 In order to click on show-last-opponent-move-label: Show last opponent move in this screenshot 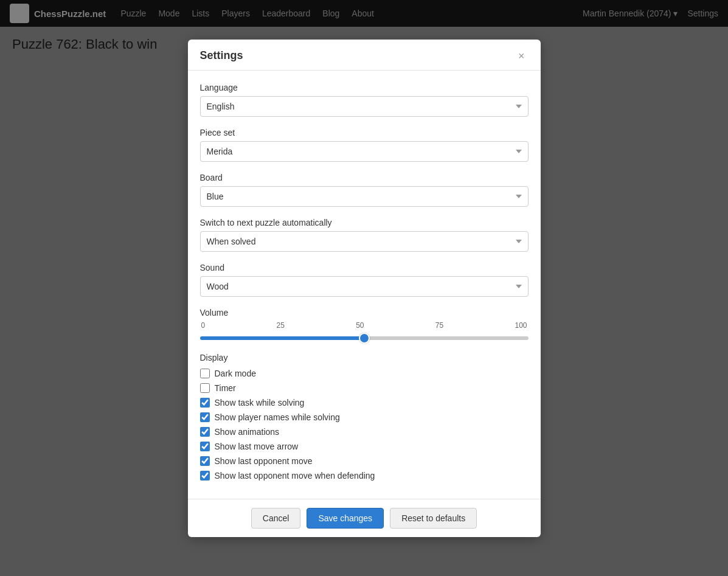, I will do `click(264, 461)`.